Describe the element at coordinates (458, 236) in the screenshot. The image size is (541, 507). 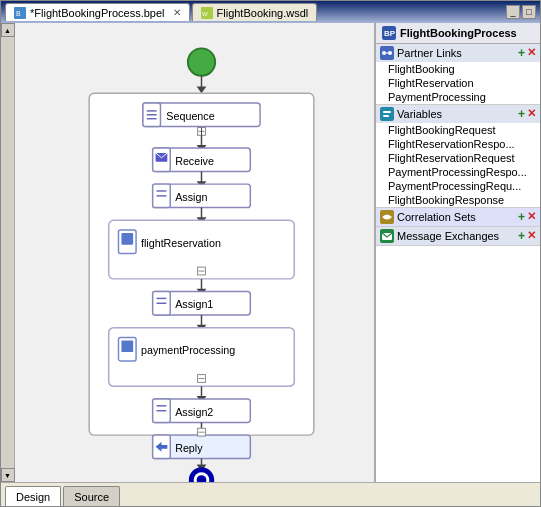
I see `message-exchanges-header: Message Exchanges + ✕` at that location.